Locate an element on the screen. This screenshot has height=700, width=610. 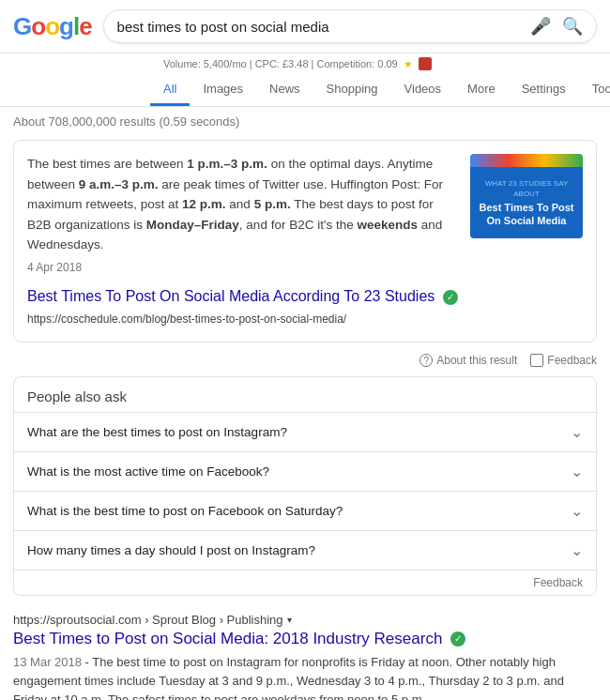
tab-shopping: Shopping is located at coordinates (353, 90).